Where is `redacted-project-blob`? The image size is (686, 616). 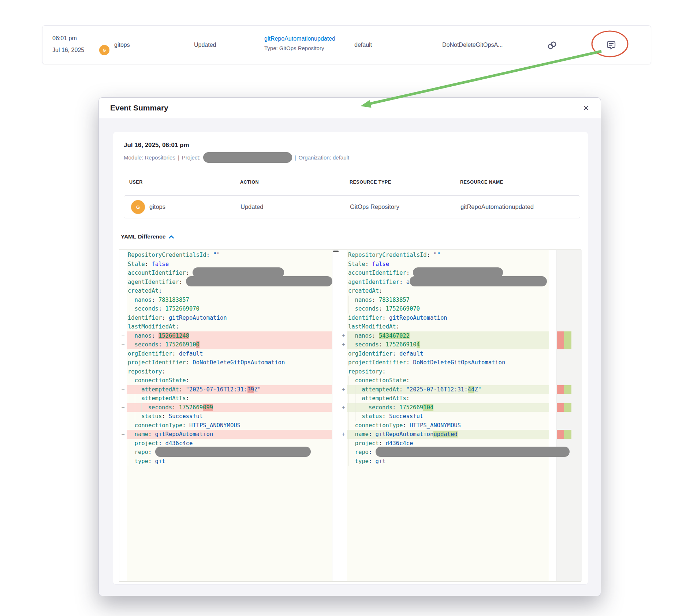
redacted-project-blob is located at coordinates (247, 157).